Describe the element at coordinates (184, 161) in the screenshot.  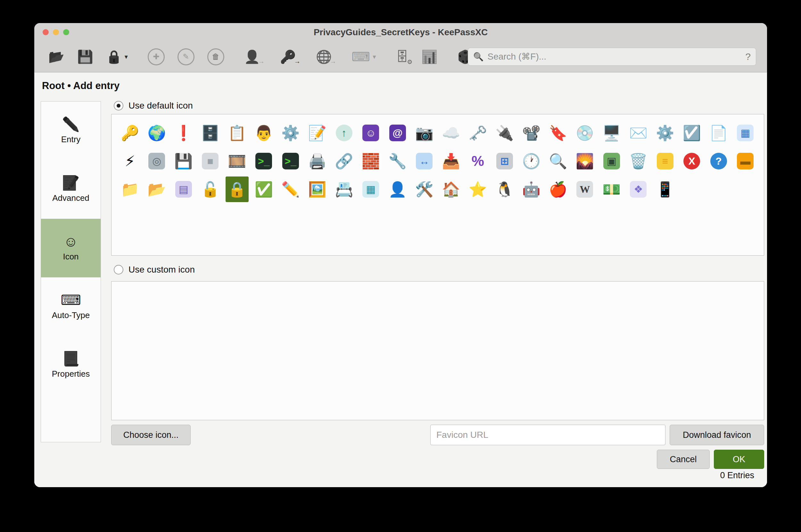
I see `default-icon-floppy: 💾` at that location.